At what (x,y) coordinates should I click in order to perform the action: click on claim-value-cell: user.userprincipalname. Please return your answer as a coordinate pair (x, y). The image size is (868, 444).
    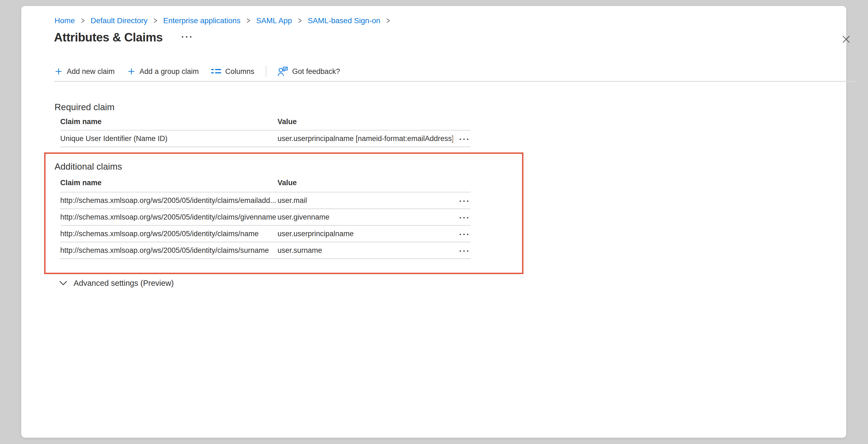
    Looking at the image, I should click on (365, 234).